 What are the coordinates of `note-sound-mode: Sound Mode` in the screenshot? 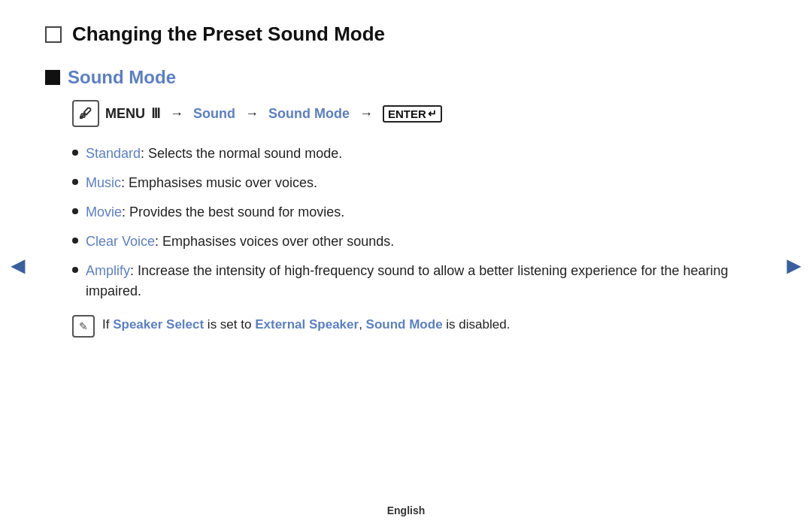 It's located at (404, 325).